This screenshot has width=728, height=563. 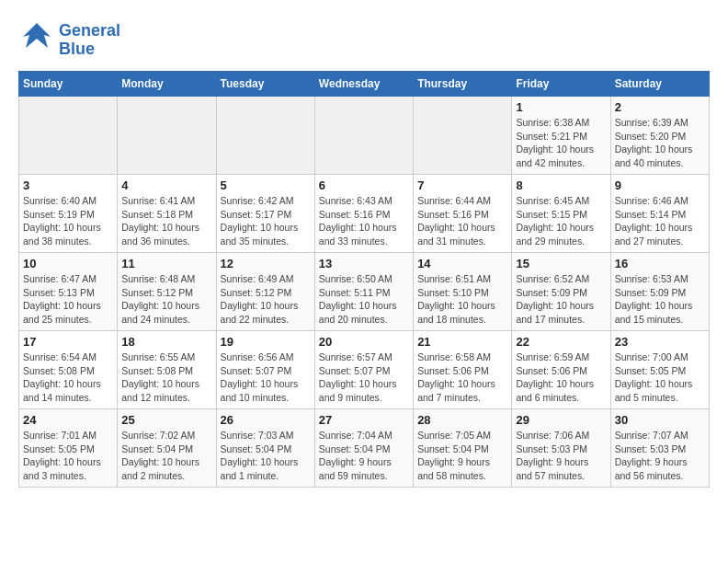 What do you see at coordinates (364, 221) in the screenshot?
I see `day-detail: Sunrise: 6:43 AMSunset: 5:16 PMDaylight:…` at bounding box center [364, 221].